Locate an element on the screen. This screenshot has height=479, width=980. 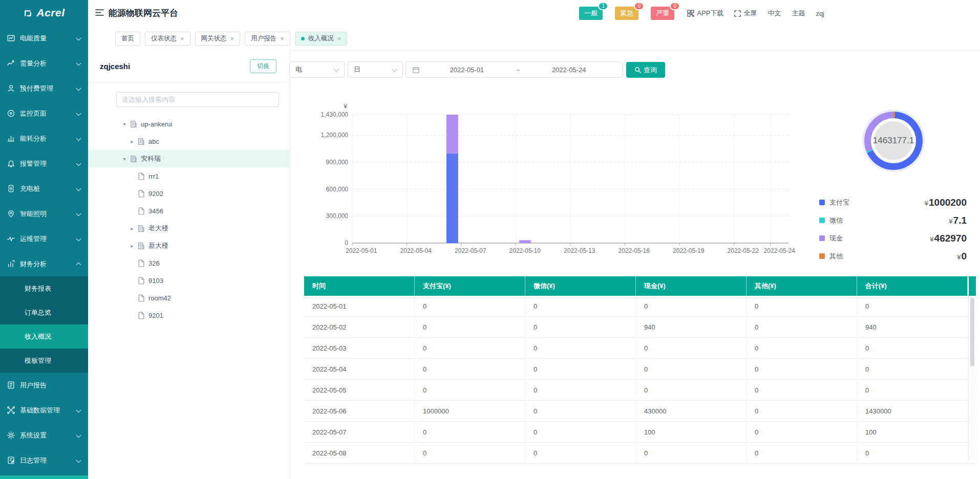
tree-node-安科瑞: ▾安科瑞 is located at coordinates (188, 159).